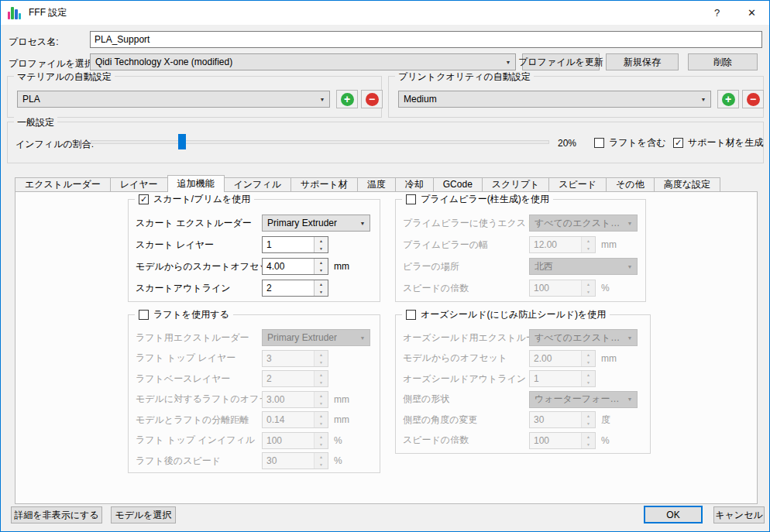 The height and width of the screenshot is (532, 770). What do you see at coordinates (372, 99) in the screenshot?
I see `material-remove-button: −` at bounding box center [372, 99].